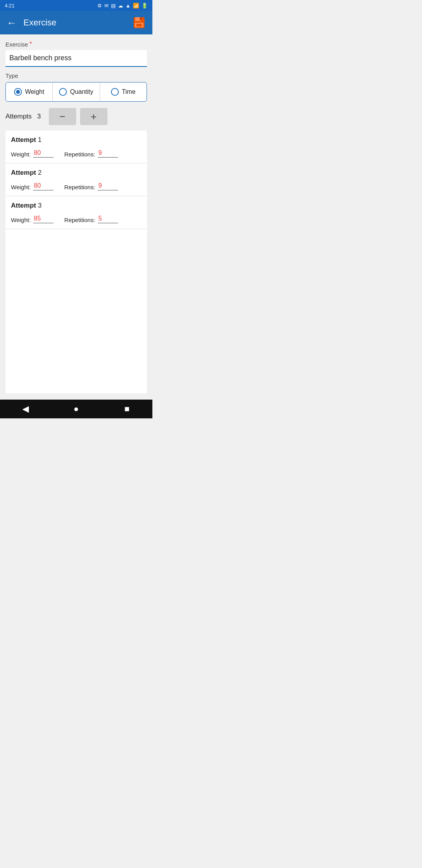 This screenshot has height=868, width=422. I want to click on attempt-fields-3: Weight: Repetitions:, so click(76, 221).